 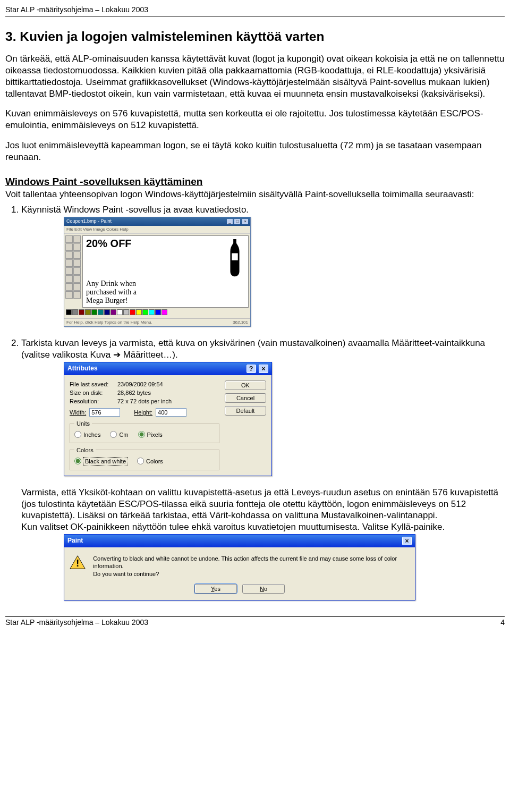 What do you see at coordinates (255, 10) in the screenshot?
I see `page-header: Star ALP -määritysohjelma – Lokakuu 2003` at bounding box center [255, 10].